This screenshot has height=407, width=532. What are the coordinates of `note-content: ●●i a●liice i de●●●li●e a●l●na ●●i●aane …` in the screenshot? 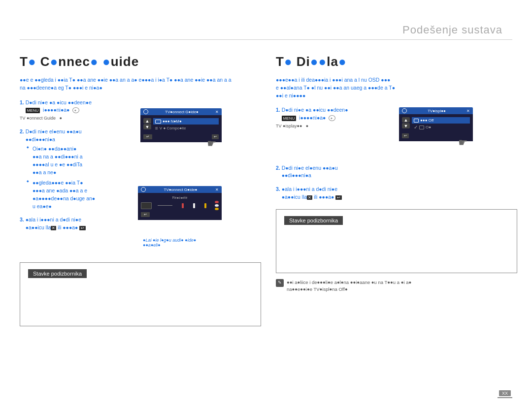 It's located at (349, 286).